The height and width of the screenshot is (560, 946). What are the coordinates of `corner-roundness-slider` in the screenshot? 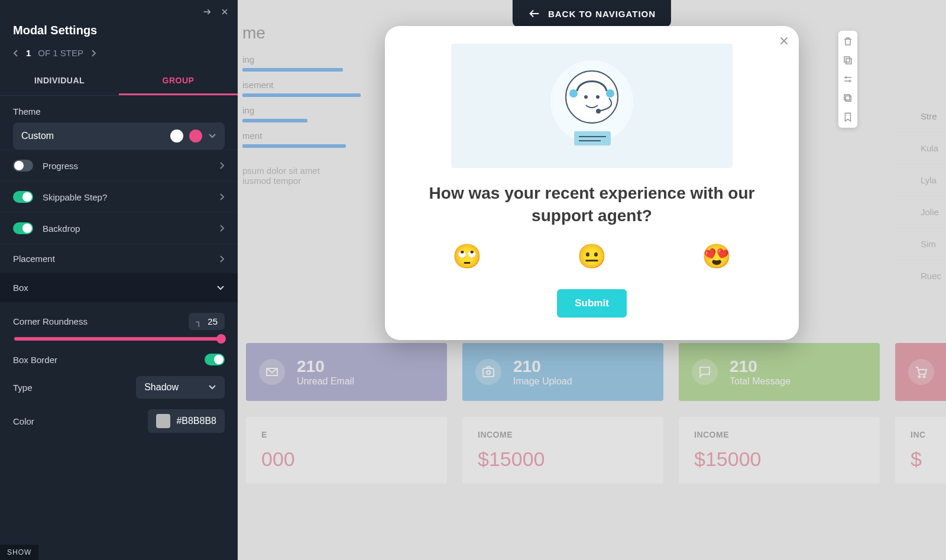 It's located at (119, 339).